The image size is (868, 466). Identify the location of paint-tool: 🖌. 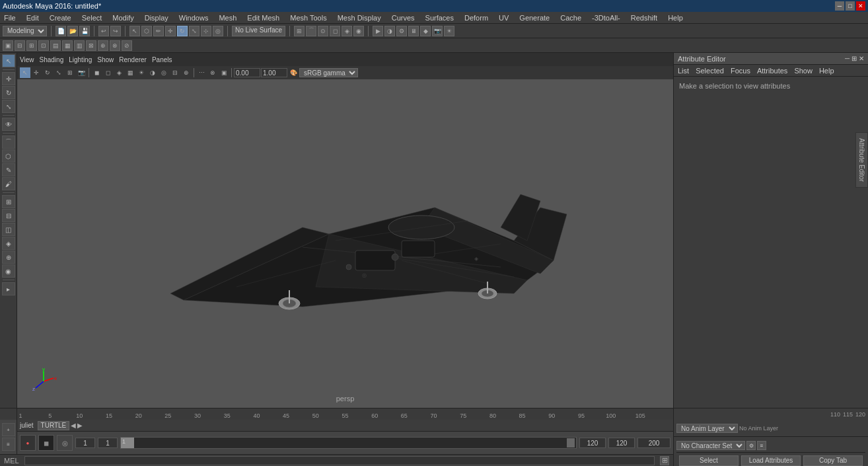
(9, 184).